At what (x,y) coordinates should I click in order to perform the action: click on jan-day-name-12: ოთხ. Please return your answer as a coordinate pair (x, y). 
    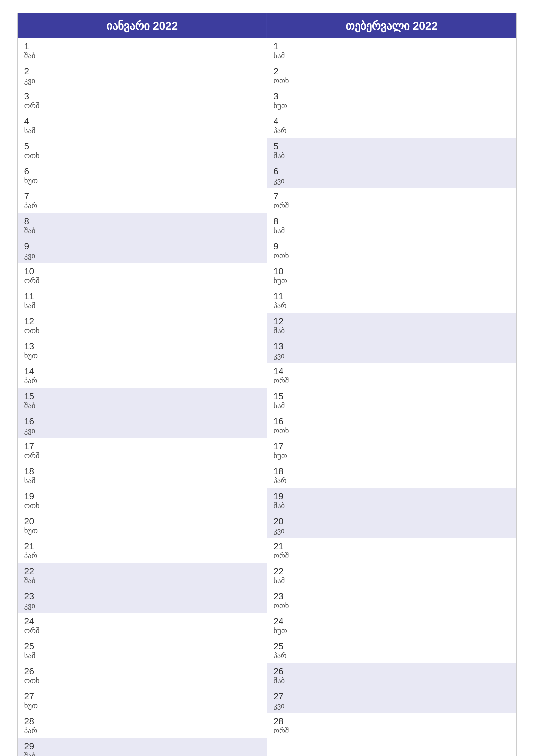
    Looking at the image, I should click on (142, 331).